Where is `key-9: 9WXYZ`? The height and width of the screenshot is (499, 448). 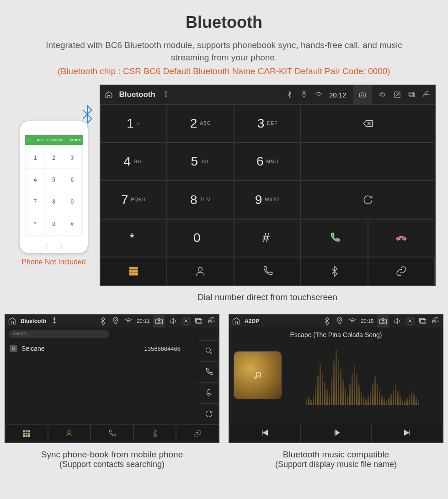 key-9: 9WXYZ is located at coordinates (268, 200).